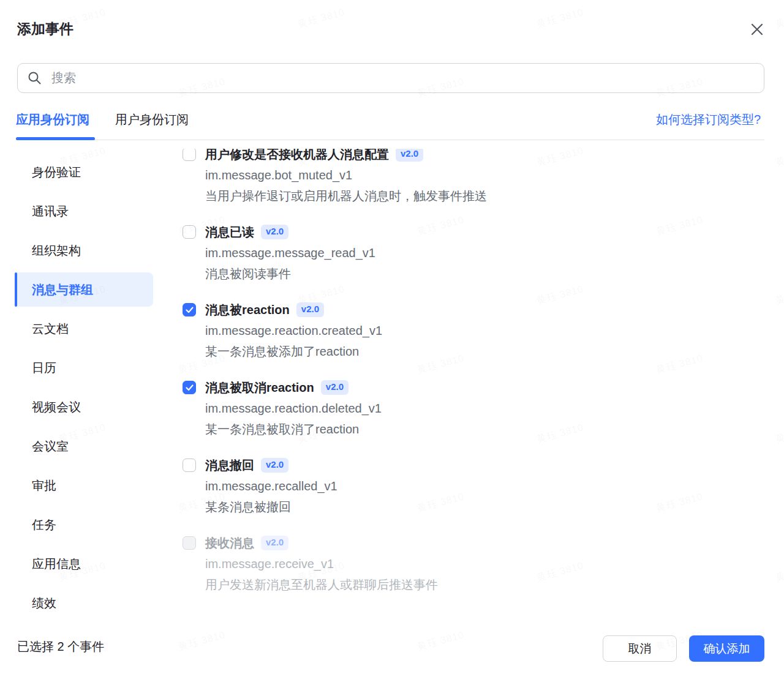  What do you see at coordinates (260, 388) in the screenshot?
I see `event-title: 消息被取消reaction` at bounding box center [260, 388].